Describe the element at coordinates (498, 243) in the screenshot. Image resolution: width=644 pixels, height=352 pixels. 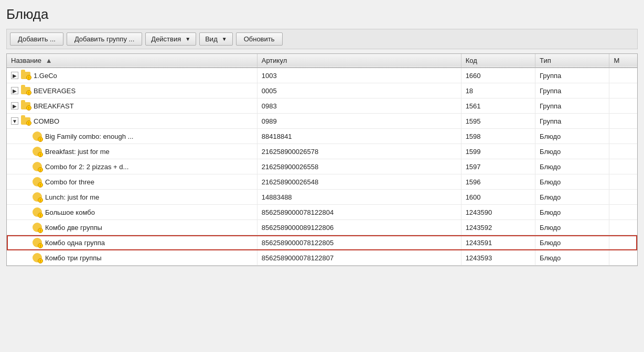
I see `cell-code: 1243591` at that location.